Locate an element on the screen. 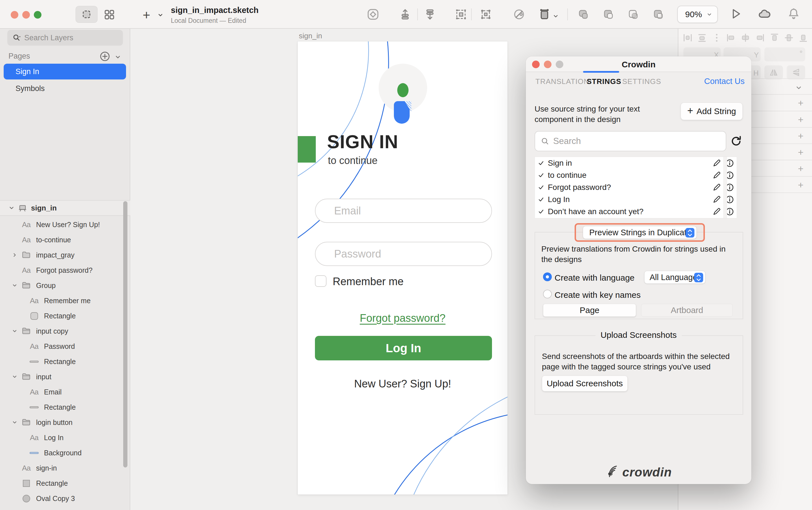  layer-row-text: sign-in is located at coordinates (63, 468).